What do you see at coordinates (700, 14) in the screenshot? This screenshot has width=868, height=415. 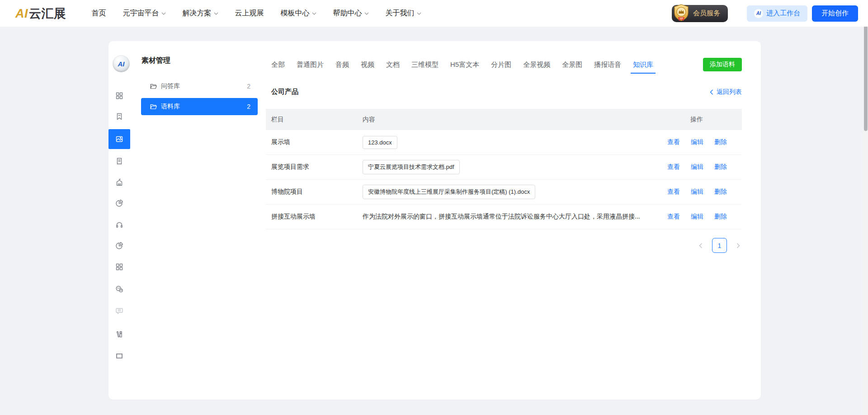 I see `member-service-badge: VIP 会员服务` at bounding box center [700, 14].